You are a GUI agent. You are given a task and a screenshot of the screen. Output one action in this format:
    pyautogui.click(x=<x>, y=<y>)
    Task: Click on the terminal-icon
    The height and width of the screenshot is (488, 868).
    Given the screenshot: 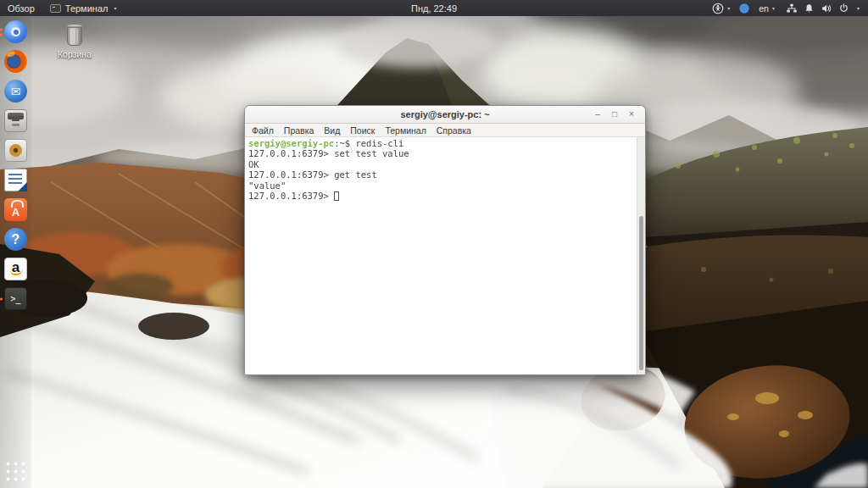 What is the action you would take?
    pyautogui.click(x=15, y=298)
    